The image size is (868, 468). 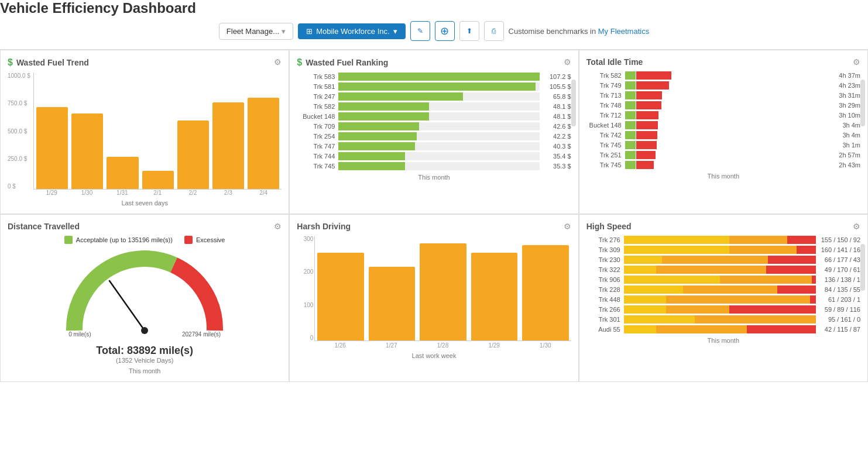 What do you see at coordinates (277, 62) in the screenshot?
I see `wasted-fuel-trend-gear: ⚙` at bounding box center [277, 62].